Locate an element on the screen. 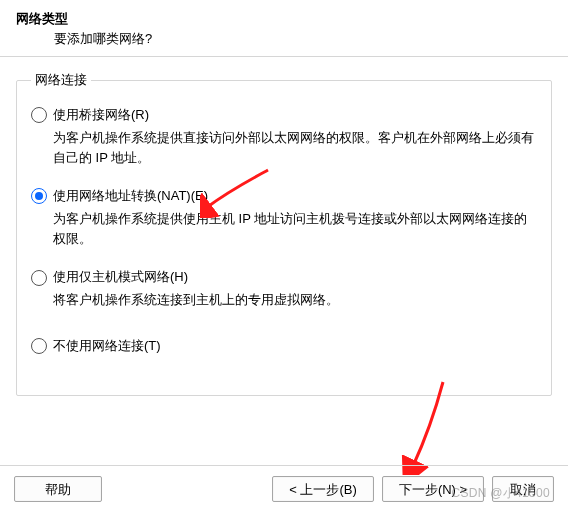 Image resolution: width=568 pixels, height=512 pixels. next-button: 下一步(N) > is located at coordinates (433, 489).